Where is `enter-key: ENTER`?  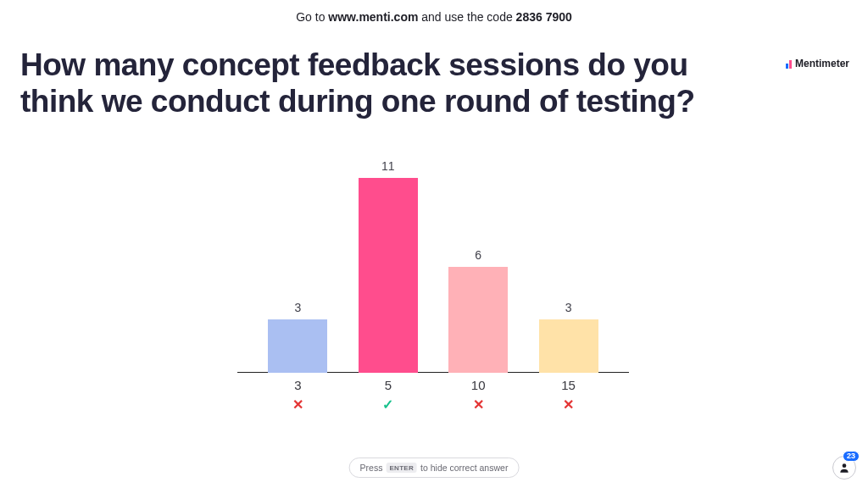 enter-key: ENTER is located at coordinates (402, 468).